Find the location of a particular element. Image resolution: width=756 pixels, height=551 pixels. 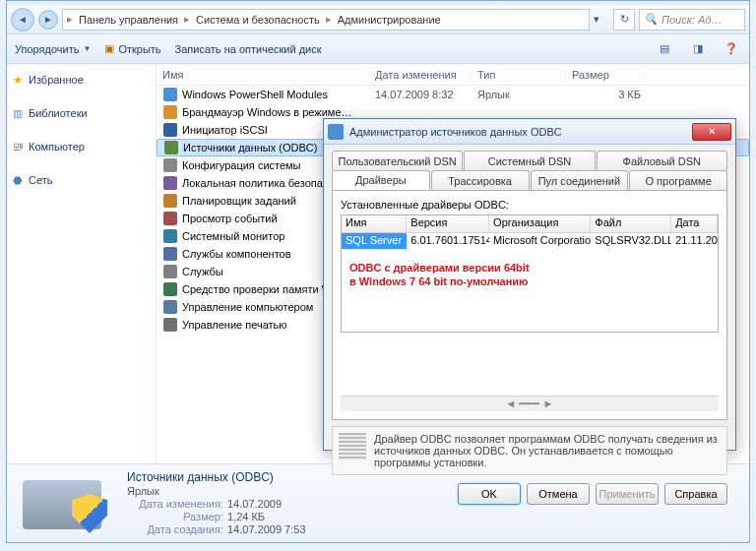

preview-pane-button: ◨ is located at coordinates (698, 49).